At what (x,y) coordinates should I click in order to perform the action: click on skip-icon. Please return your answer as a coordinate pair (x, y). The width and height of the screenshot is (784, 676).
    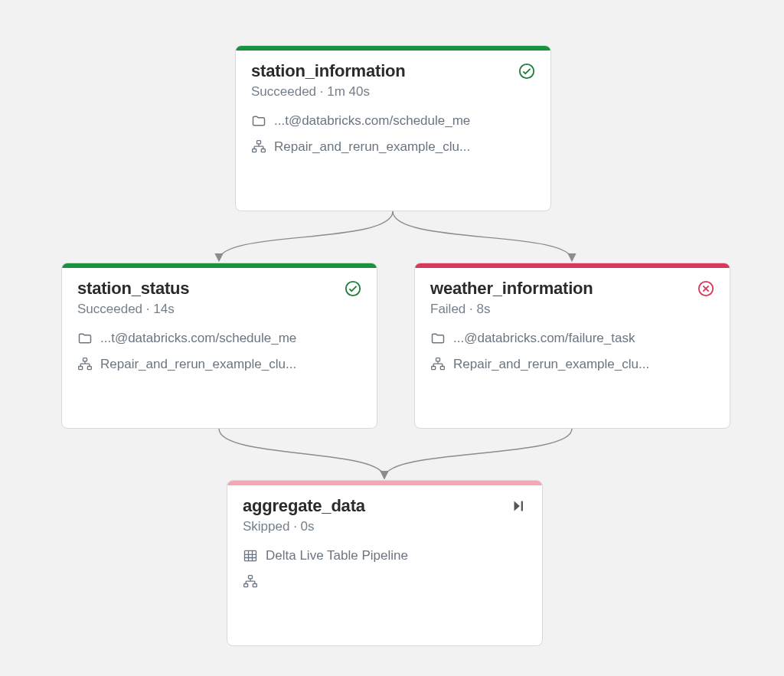
    Looking at the image, I should click on (518, 506).